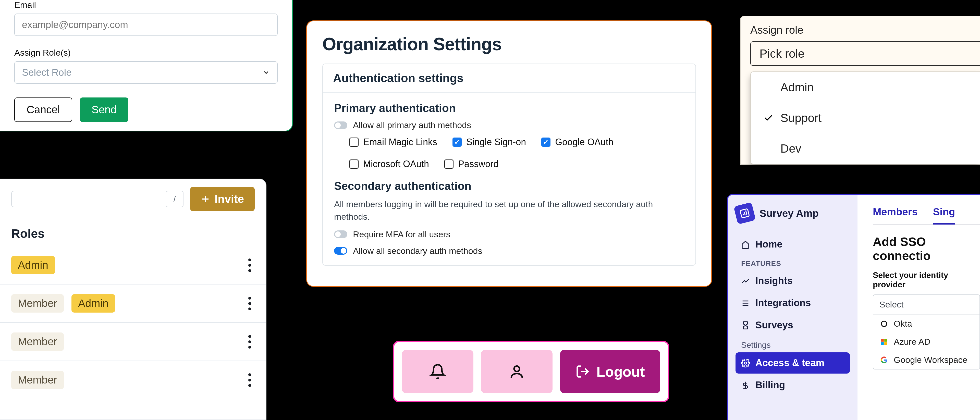 This screenshot has width=980, height=420. What do you see at coordinates (919, 307) in the screenshot?
I see `main-content: Members Sing Add SSO connectio Select yo…` at bounding box center [919, 307].